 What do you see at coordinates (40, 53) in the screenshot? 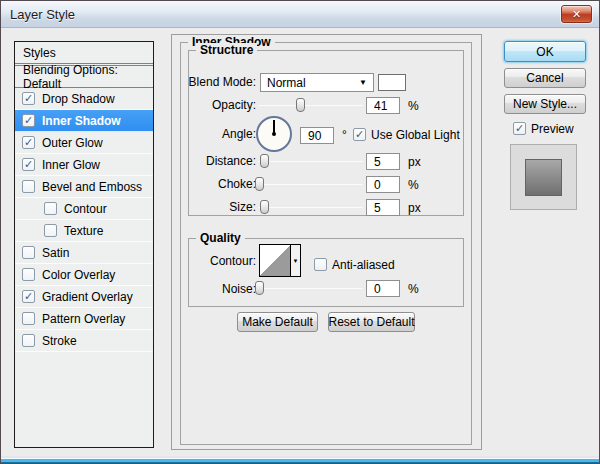
I see `styles-header-label: Styles` at bounding box center [40, 53].